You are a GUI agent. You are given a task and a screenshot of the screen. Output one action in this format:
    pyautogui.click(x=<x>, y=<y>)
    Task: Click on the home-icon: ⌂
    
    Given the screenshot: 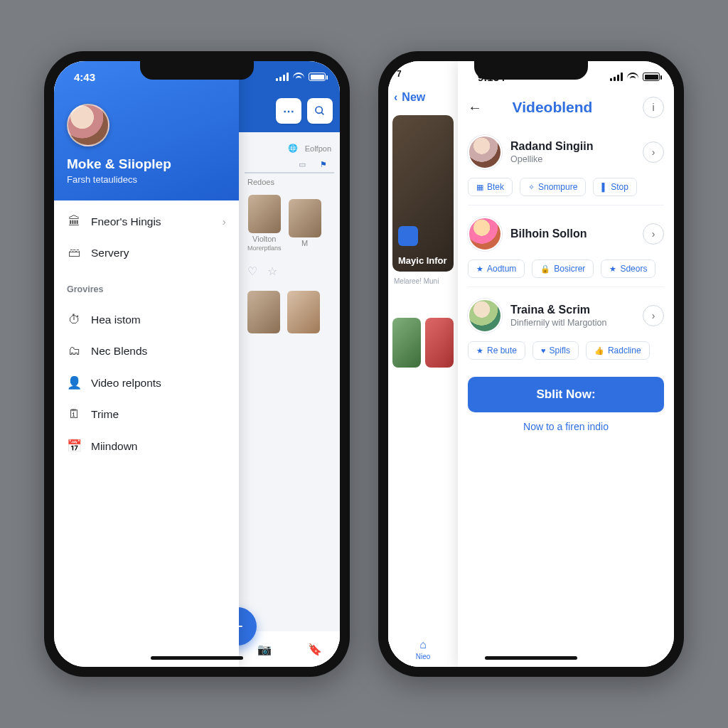 What is the action you would take?
    pyautogui.click(x=423, y=645)
    